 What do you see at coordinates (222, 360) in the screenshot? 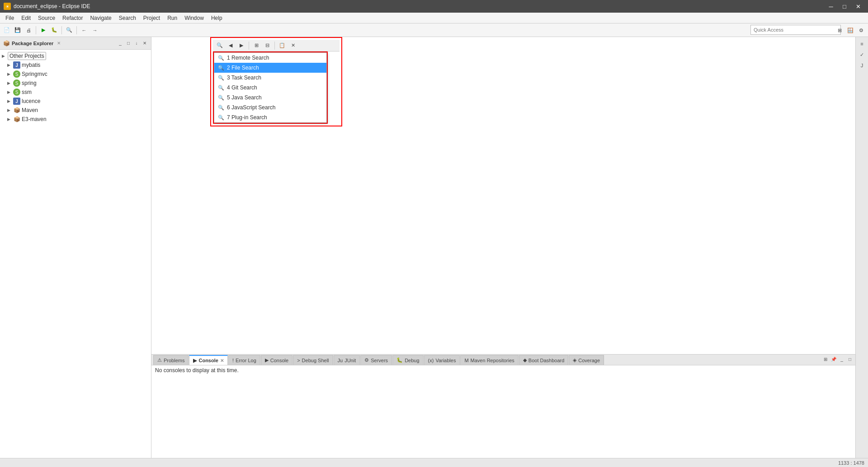
I see `tab-close-icon: ✕` at bounding box center [222, 360].